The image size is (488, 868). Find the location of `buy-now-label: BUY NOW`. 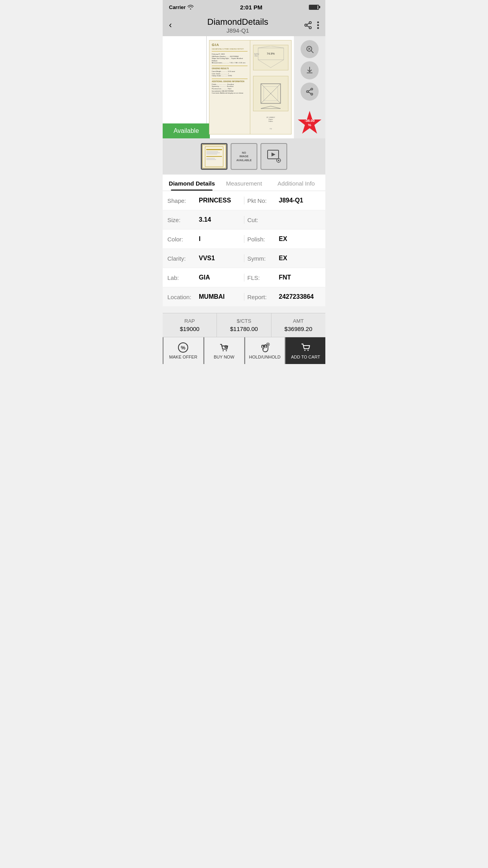

buy-now-label: BUY NOW is located at coordinates (224, 357).